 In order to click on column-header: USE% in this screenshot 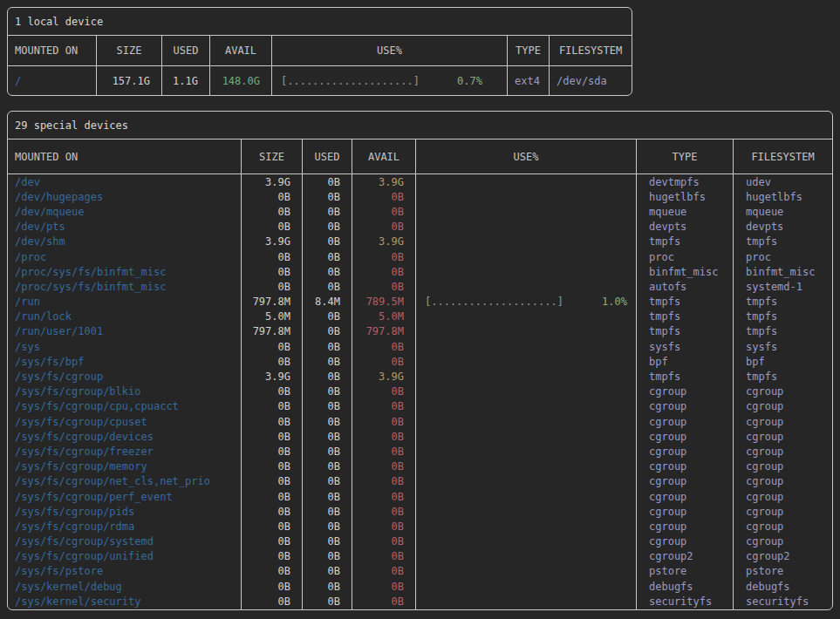, I will do `click(527, 157)`.